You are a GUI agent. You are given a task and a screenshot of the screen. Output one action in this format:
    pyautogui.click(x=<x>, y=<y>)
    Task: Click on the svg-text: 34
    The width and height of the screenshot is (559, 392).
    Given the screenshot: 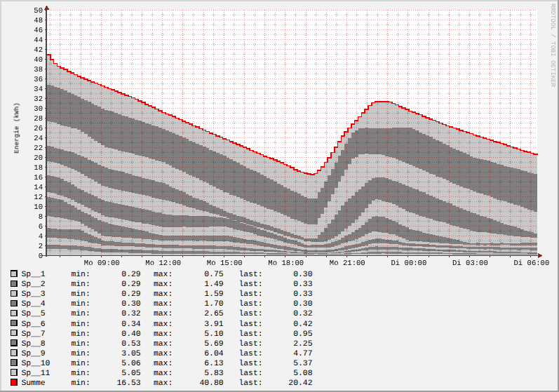 What is the action you would take?
    pyautogui.click(x=38, y=90)
    